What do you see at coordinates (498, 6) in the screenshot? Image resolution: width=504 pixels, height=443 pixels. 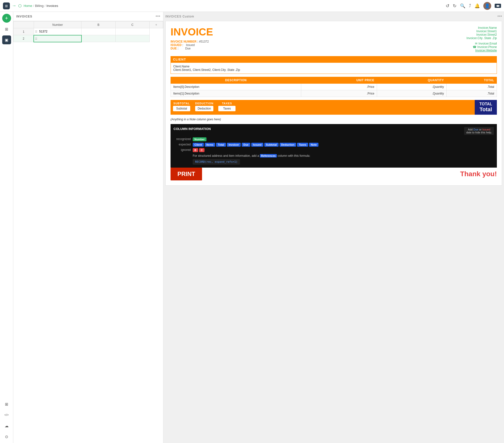 I see `sidebar-toggle-button: ◀▶` at bounding box center [498, 6].